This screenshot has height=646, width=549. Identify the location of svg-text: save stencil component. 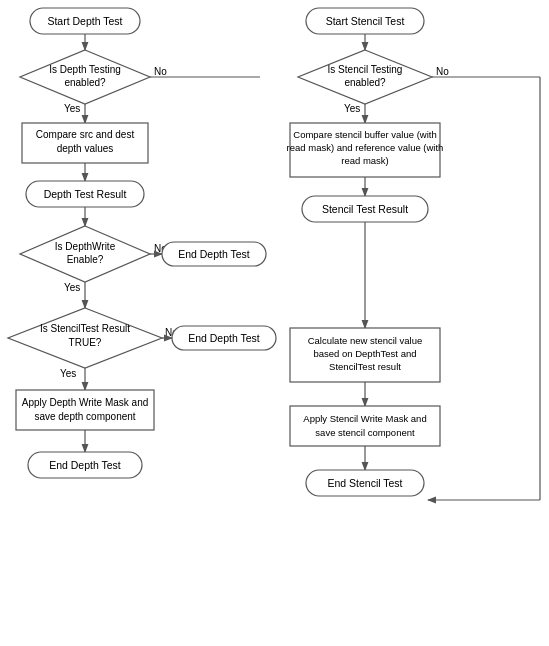
(365, 432).